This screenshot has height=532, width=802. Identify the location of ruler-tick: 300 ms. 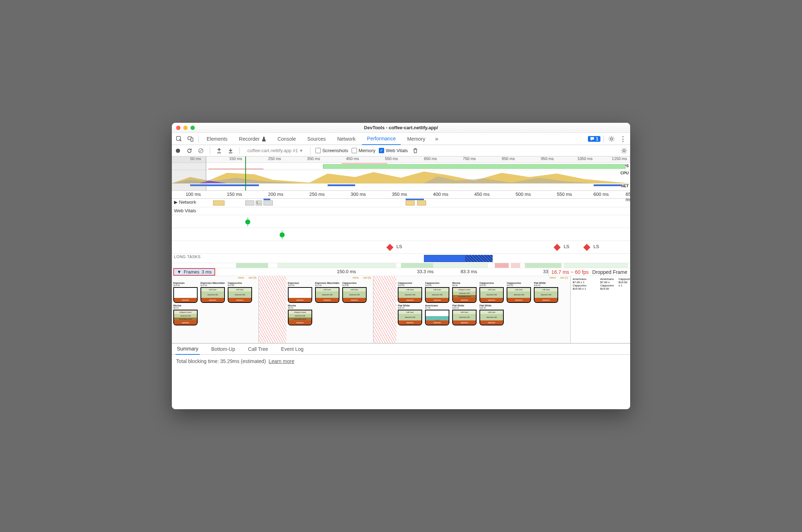
(358, 194).